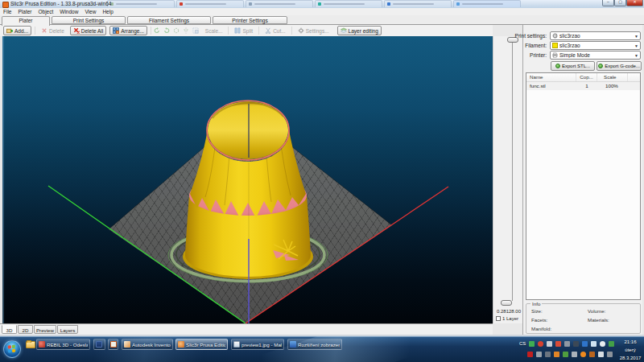 The height and width of the screenshot is (362, 644). I want to click on tab-plater: Plater, so click(26, 21).